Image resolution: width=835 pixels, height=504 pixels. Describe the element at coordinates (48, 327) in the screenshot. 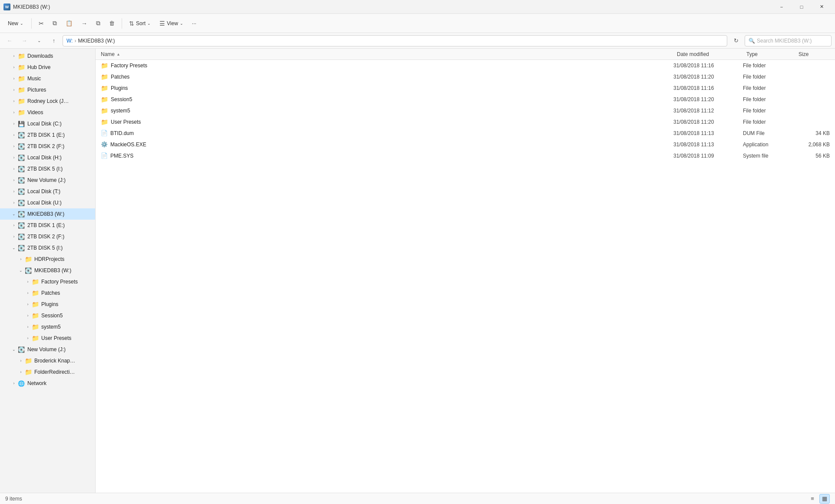

I see `sidebar-item-system5: › 📁 system5` at that location.